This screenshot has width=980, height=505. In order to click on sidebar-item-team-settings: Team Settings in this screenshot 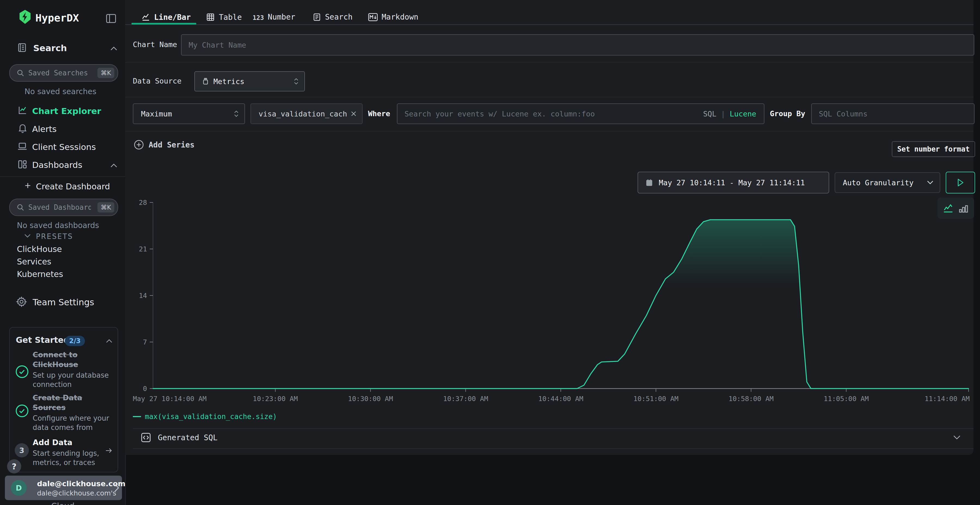, I will do `click(64, 302)`.